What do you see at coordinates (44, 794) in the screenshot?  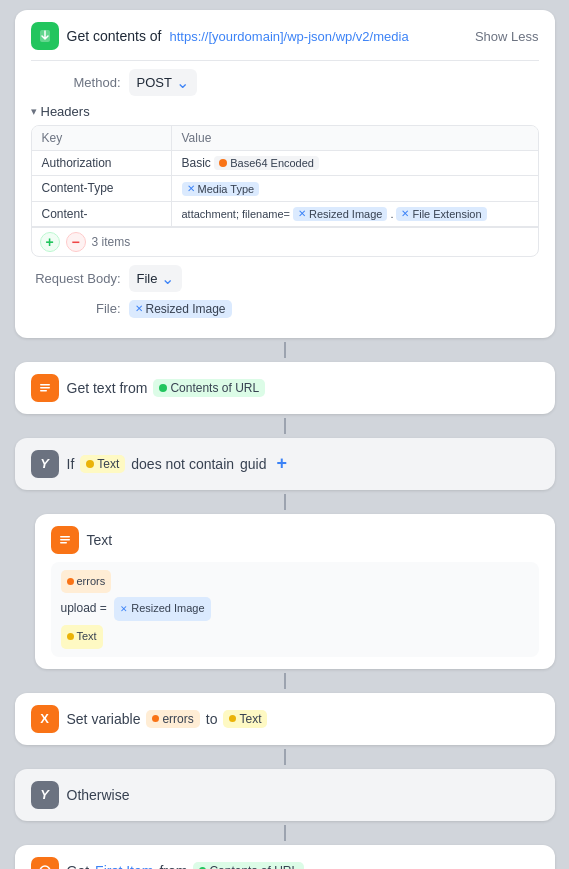 I see `otherwise-y-symbol: Y` at bounding box center [44, 794].